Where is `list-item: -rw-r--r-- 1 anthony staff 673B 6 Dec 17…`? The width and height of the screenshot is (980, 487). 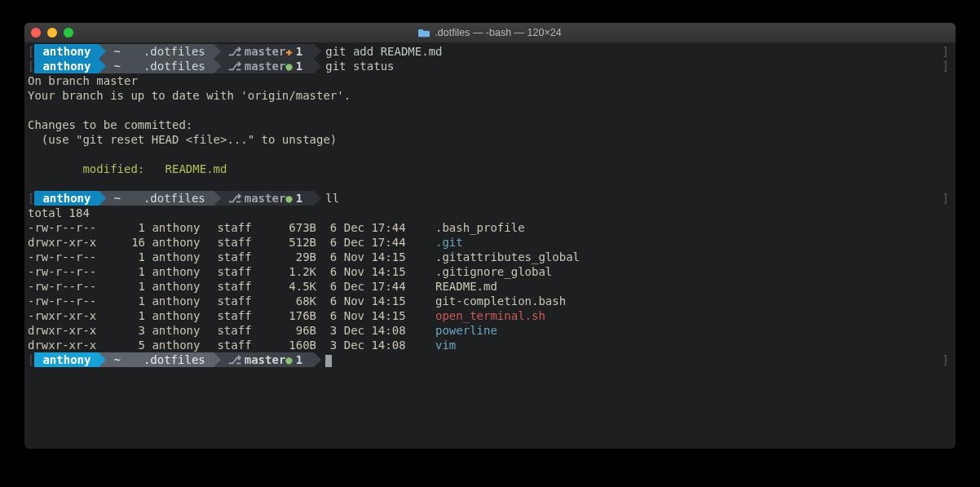
list-item: -rw-r--r-- 1 anthony staff 673B 6 Dec 17… is located at coordinates (490, 228).